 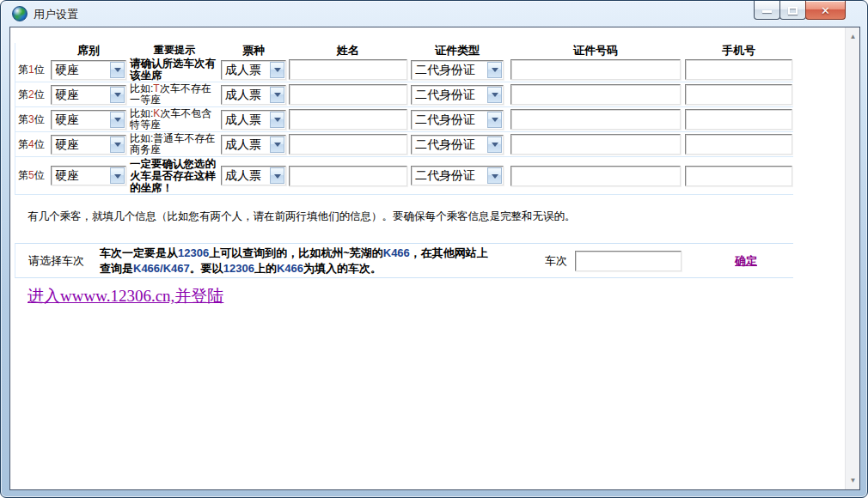 What do you see at coordinates (20, 14) in the screenshot?
I see `globe-app-icon` at bounding box center [20, 14].